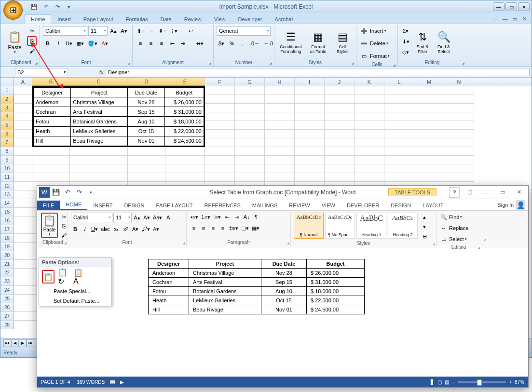 Image resolution: width=532 pixels, height=392 pixels. Describe the element at coordinates (147, 141) in the screenshot. I see `table-cell: Nov 01` at that location.